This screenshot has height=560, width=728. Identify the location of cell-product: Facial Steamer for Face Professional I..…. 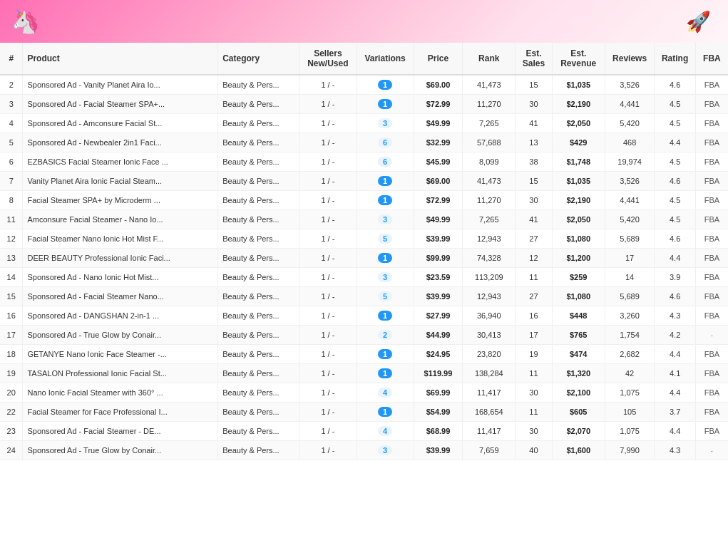
(121, 412).